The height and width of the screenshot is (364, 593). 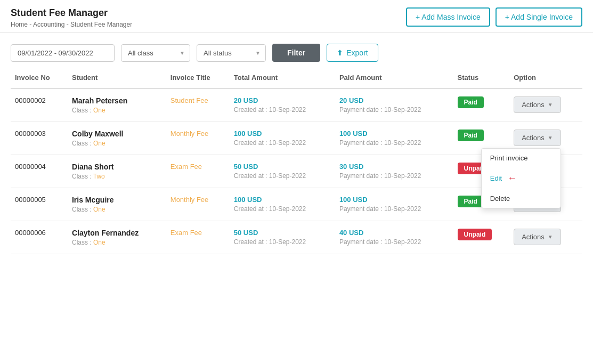 I want to click on add-single-invoice-button: + Add Single Invoice, so click(x=539, y=17).